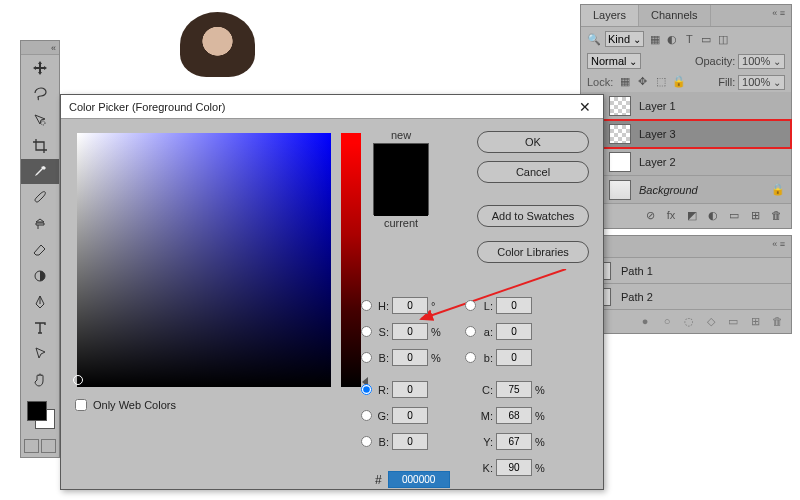 Image resolution: width=800 pixels, height=500 pixels. Describe the element at coordinates (660, 82) in the screenshot. I see `lock-artboard-icon: ⬚` at that location.